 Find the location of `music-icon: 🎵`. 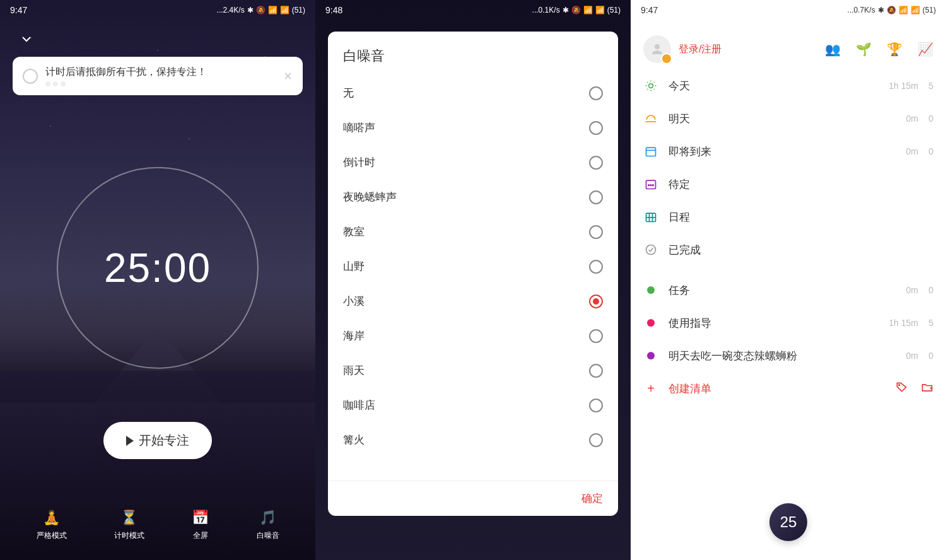

music-icon: 🎵 is located at coordinates (268, 518).